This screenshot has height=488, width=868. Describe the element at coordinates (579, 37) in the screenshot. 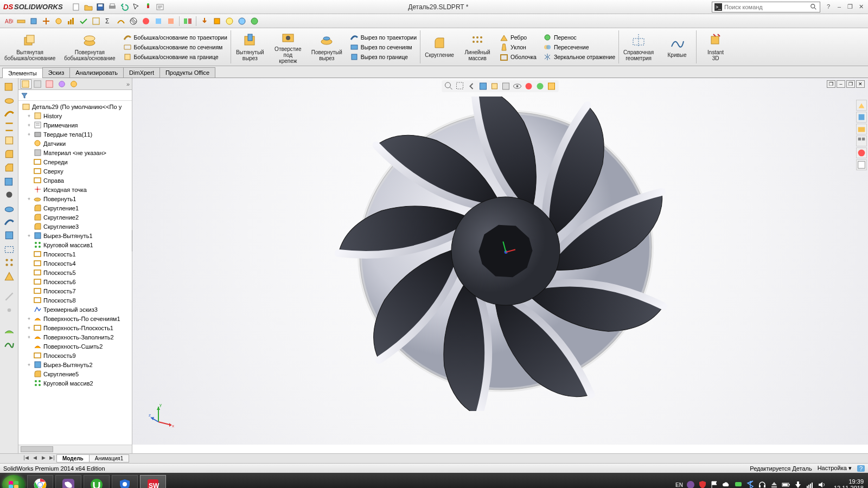

I see `wrap-button: Перенос` at that location.